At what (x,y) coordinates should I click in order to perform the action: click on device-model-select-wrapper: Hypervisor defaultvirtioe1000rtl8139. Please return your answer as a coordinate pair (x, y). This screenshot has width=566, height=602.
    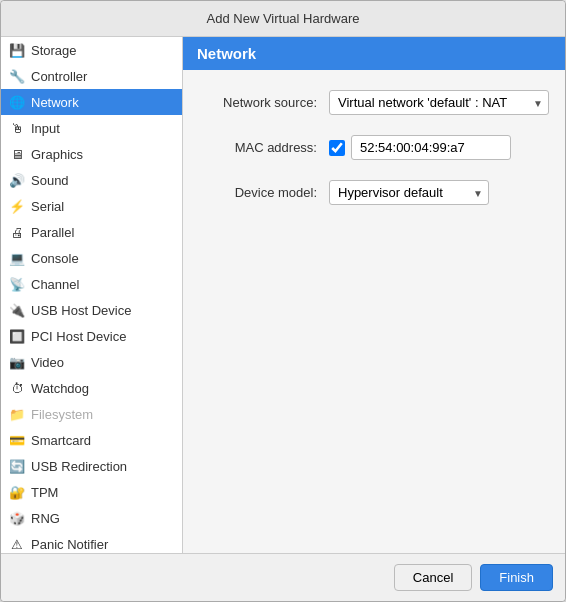
    Looking at the image, I should click on (409, 192).